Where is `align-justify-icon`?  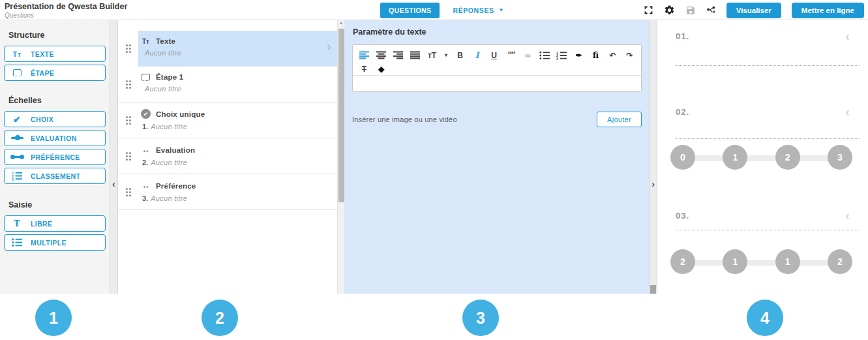 align-justify-icon is located at coordinates (415, 55).